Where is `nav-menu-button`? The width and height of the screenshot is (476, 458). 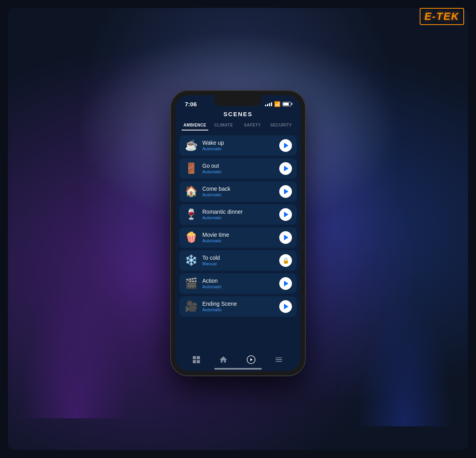 nav-menu-button is located at coordinates (279, 360).